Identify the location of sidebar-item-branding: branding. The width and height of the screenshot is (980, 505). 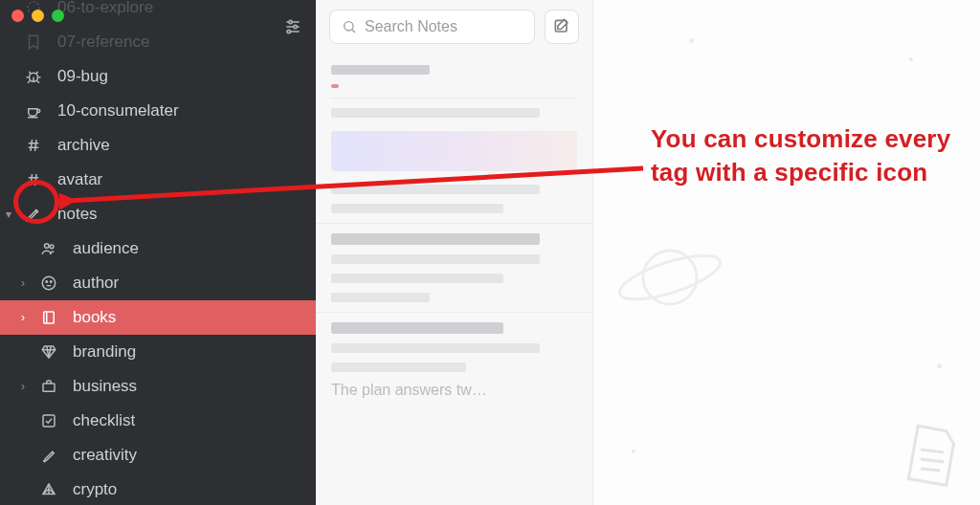
(158, 352).